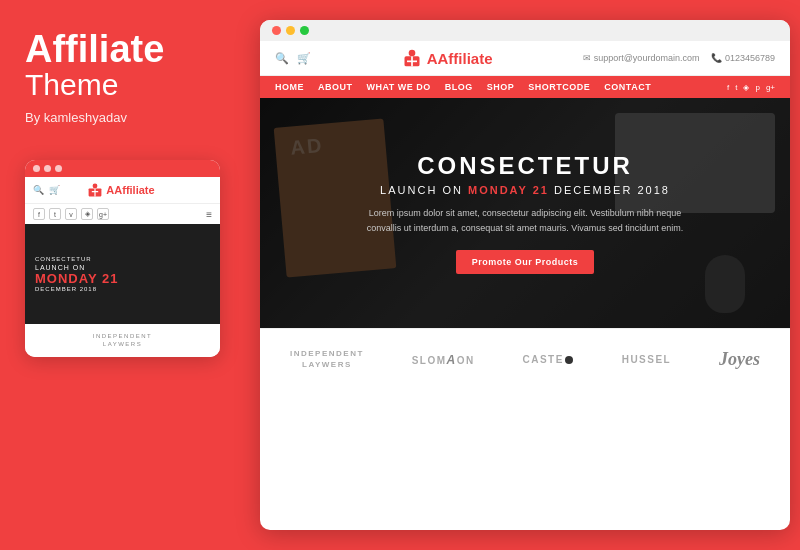 The width and height of the screenshot is (800, 550). Describe the element at coordinates (122, 258) in the screenshot. I see `mobile-mockup: 🔍 🛒 AAffiliate f t v` at that location.